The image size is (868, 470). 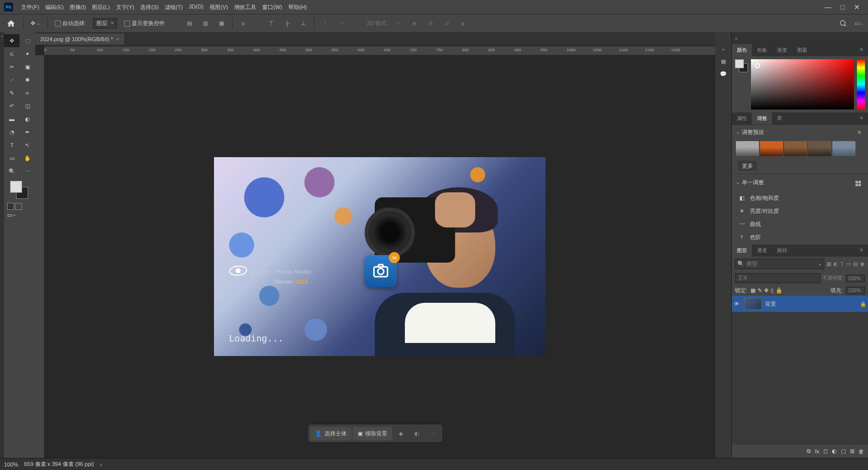 What do you see at coordinates (373, 434) in the screenshot?
I see `remove-background-button: ▣ 移除背景` at bounding box center [373, 434].